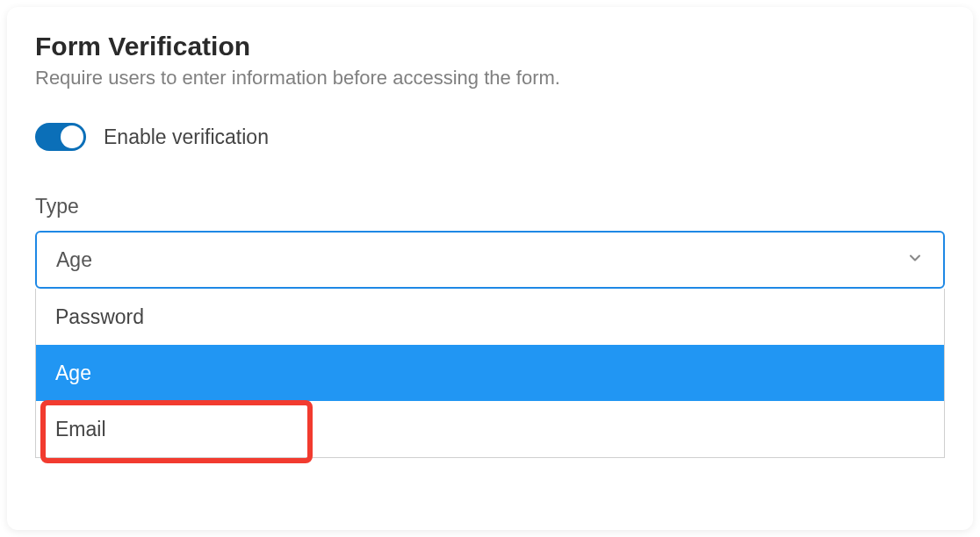 Image resolution: width=980 pixels, height=537 pixels. What do you see at coordinates (490, 373) in the screenshot?
I see `type-option-age: Age` at bounding box center [490, 373].